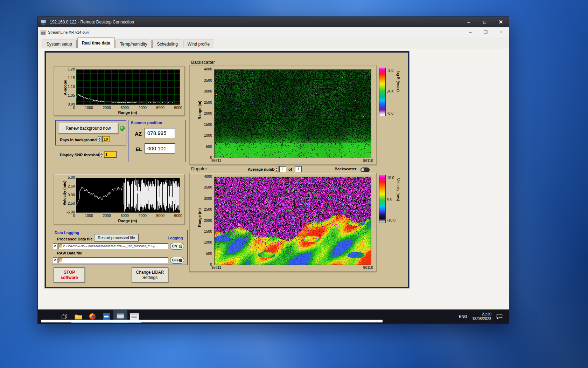 Image resolution: width=588 pixels, height=368 pixels. Describe the element at coordinates (486, 32) in the screenshot. I see `app-restore-button: ❐` at that location.